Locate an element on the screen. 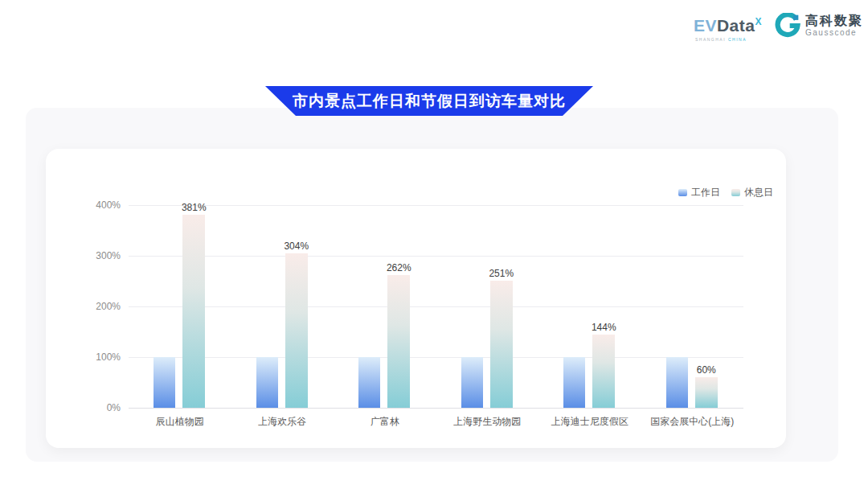 The height and width of the screenshot is (489, 868). data-label: 262% is located at coordinates (399, 268).